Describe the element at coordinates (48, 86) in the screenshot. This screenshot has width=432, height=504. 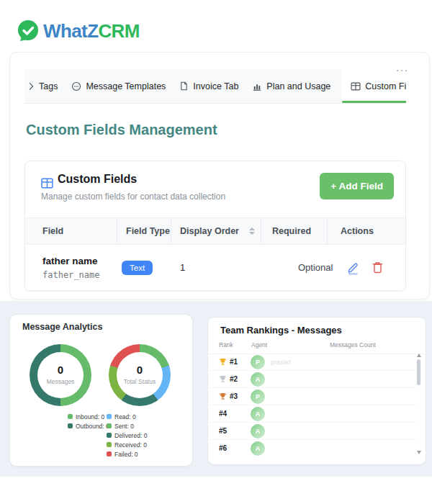
I see `tab-label: Tags` at that location.